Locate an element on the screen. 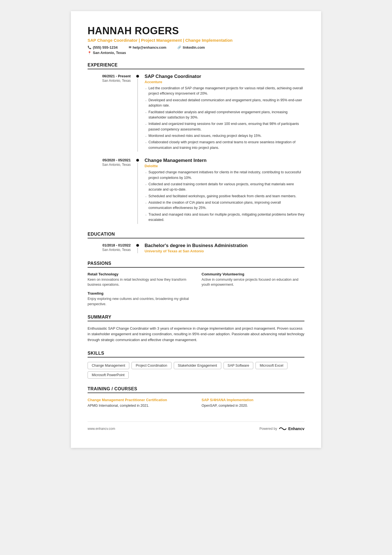 The height and width of the screenshot is (555, 392). bullet: Tracked and managed risks and issues for… is located at coordinates (225, 218).